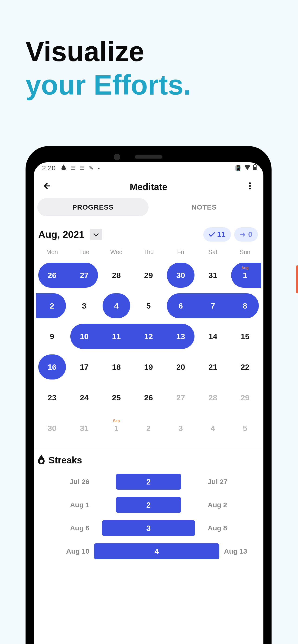  What do you see at coordinates (181, 306) in the screenshot?
I see `day-number: 6` at bounding box center [181, 306].